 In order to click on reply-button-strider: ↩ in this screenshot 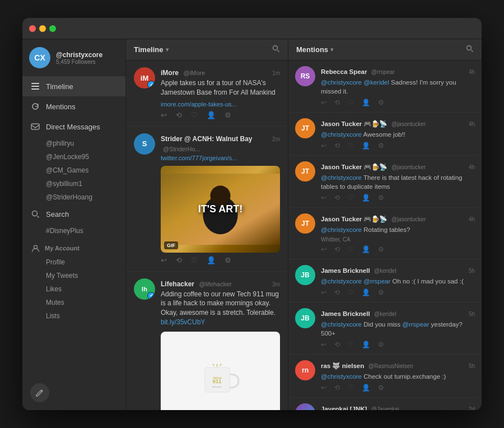, I will do `click(164, 260)`.